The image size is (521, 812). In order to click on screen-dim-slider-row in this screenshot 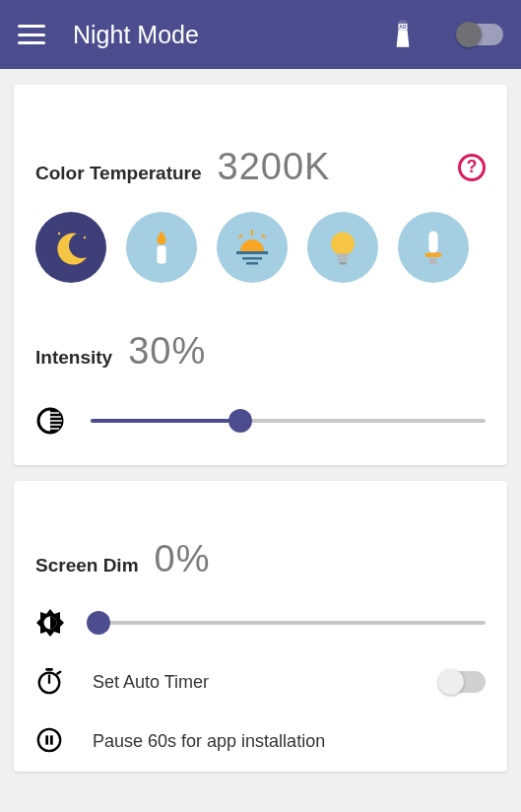, I will do `click(260, 623)`.